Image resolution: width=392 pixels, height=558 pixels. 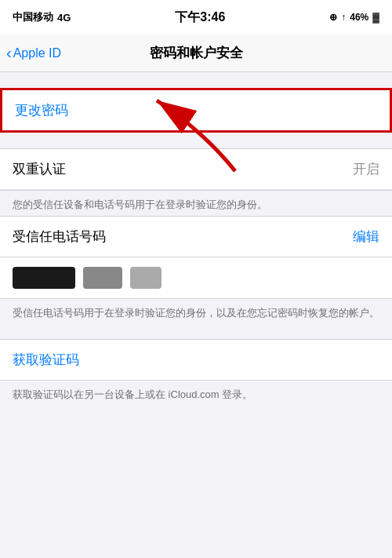 What do you see at coordinates (42, 17) in the screenshot?
I see `status-left: 中国移动 4G` at bounding box center [42, 17].